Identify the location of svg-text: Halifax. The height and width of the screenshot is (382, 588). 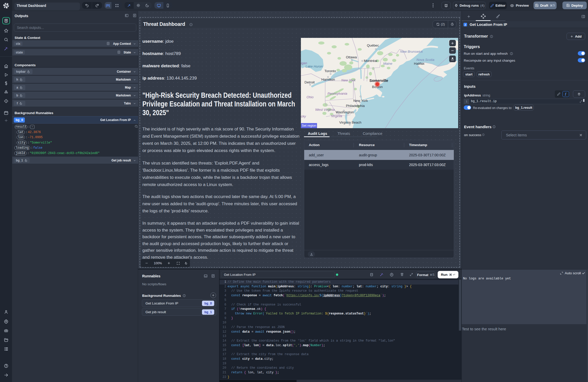
(419, 63).